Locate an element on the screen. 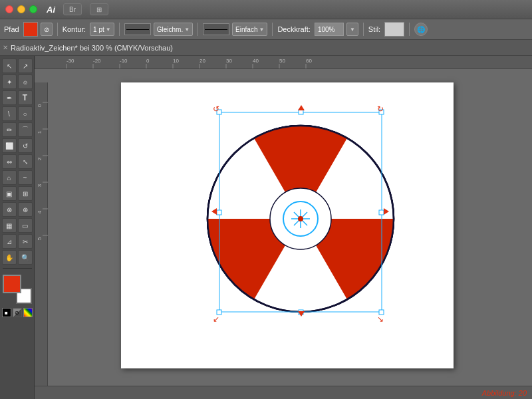 Image resolution: width=532 pixels, height=399 pixels. view-icon: ⊞ is located at coordinates (99, 9).